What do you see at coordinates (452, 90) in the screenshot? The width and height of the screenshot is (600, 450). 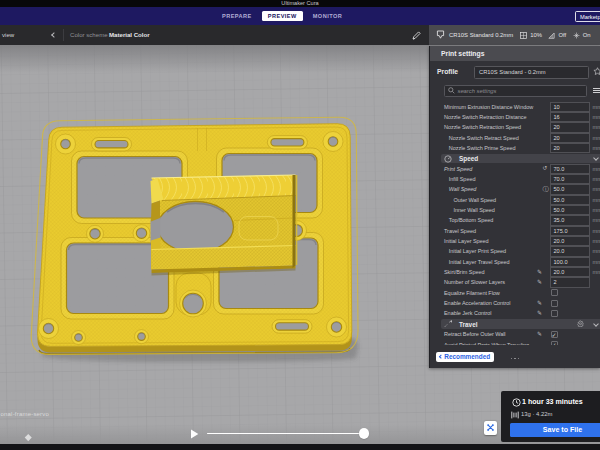 I see `search-icon` at bounding box center [452, 90].